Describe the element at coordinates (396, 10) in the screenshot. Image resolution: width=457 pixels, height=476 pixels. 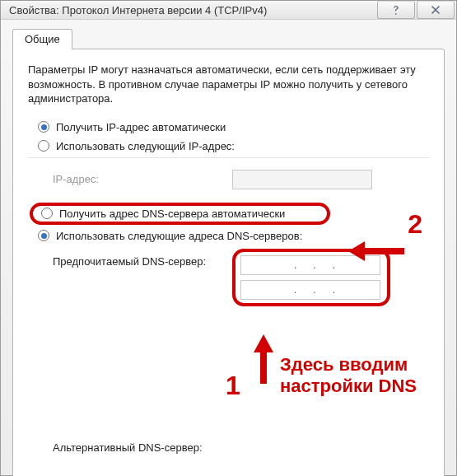
I see `help-icon` at that location.